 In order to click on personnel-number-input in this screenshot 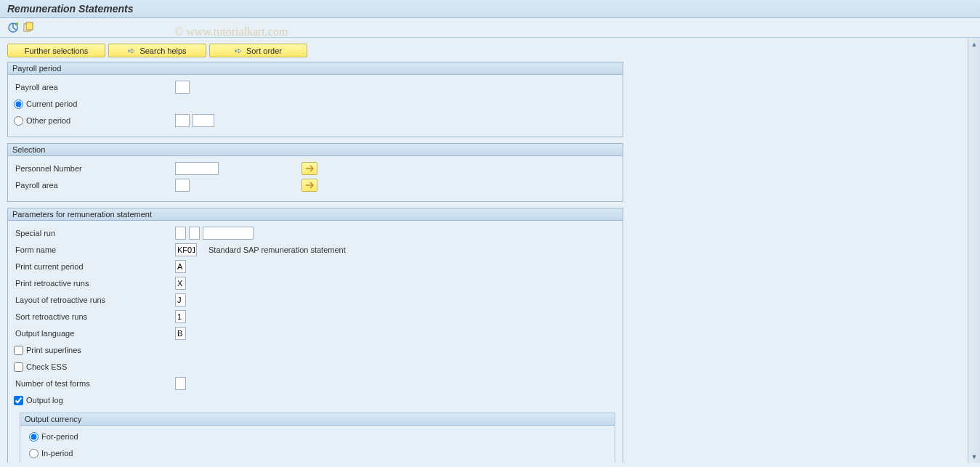, I will do `click(197, 168)`.